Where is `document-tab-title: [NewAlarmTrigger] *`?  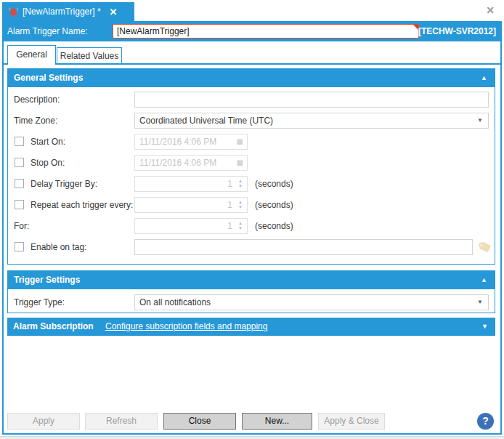 document-tab-title: [NewAlarmTrigger] * is located at coordinates (62, 12).